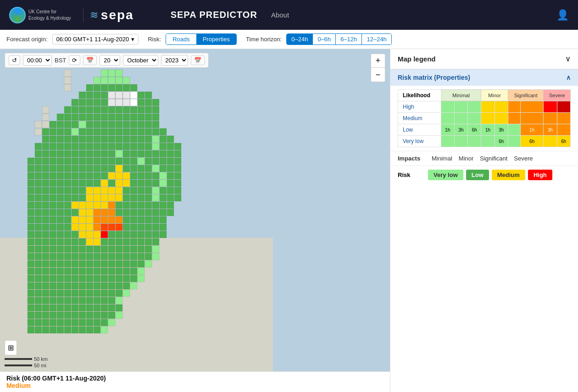 The image size is (578, 392). Describe the element at coordinates (72, 15) in the screenshot. I see `header-logo: UK Centre for Ecology & Hydrology ≋ sepa` at that location.